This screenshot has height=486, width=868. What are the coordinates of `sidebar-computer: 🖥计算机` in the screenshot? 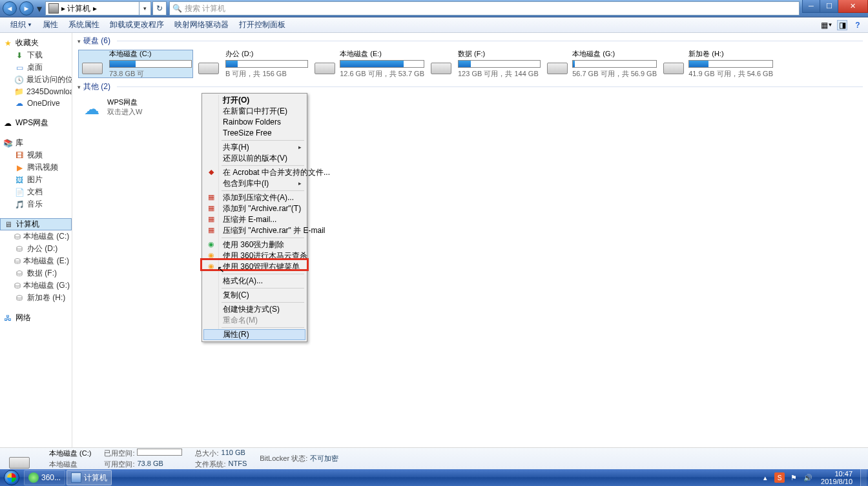 It's located at (36, 225).